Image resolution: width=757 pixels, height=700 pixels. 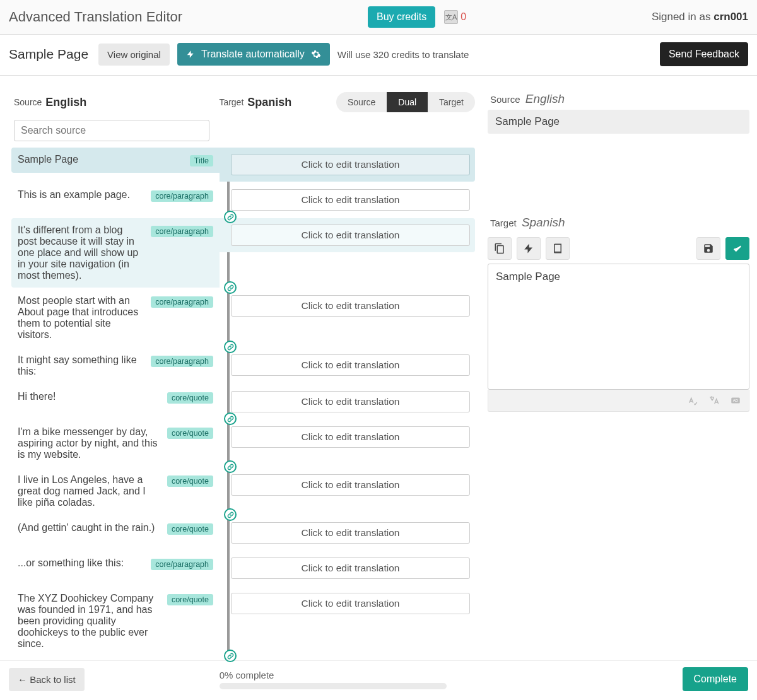 What do you see at coordinates (96, 17) in the screenshot?
I see `app-title: Advanced Translation Editor` at bounding box center [96, 17].